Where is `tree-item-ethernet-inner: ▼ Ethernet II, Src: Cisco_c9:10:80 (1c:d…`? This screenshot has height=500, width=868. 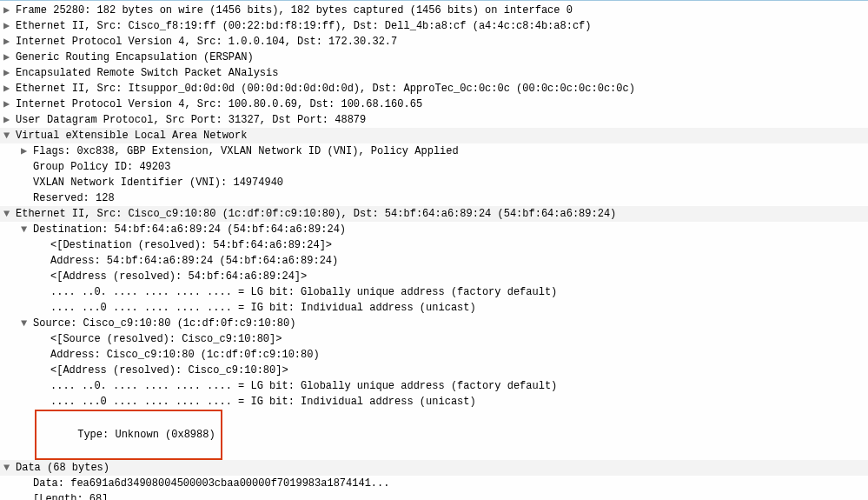 tree-item-ethernet-inner: ▼ Ethernet II, Src: Cisco_c9:10:80 (1c:d… is located at coordinates (434, 214).